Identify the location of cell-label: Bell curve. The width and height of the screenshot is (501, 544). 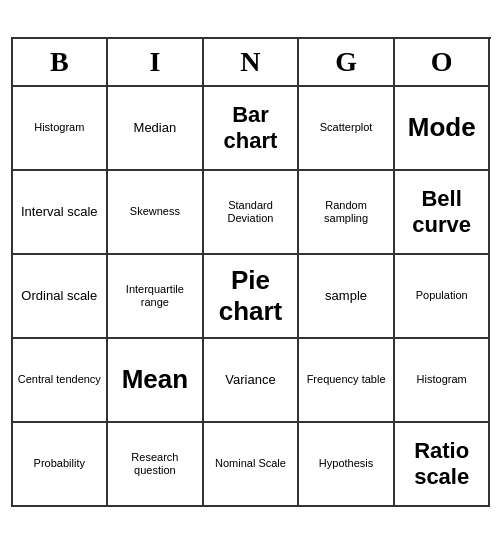
(442, 212).